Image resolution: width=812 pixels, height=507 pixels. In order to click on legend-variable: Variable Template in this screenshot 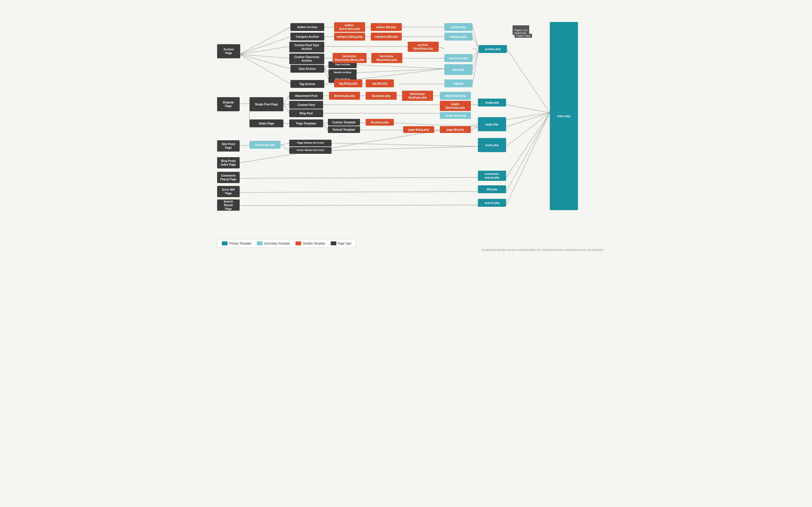, I will do `click(310, 243)`.